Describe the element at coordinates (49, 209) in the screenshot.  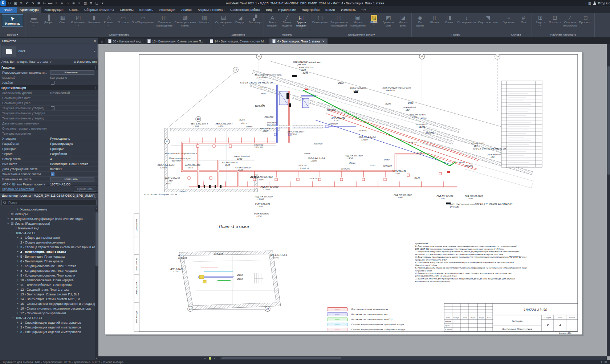
I see `tree-item: +Холодоснабжение` at that location.